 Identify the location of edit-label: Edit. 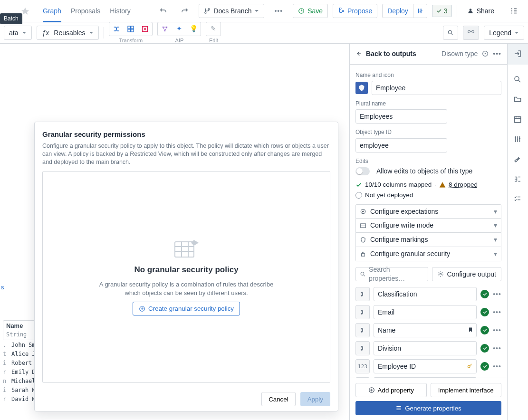
(214, 41).